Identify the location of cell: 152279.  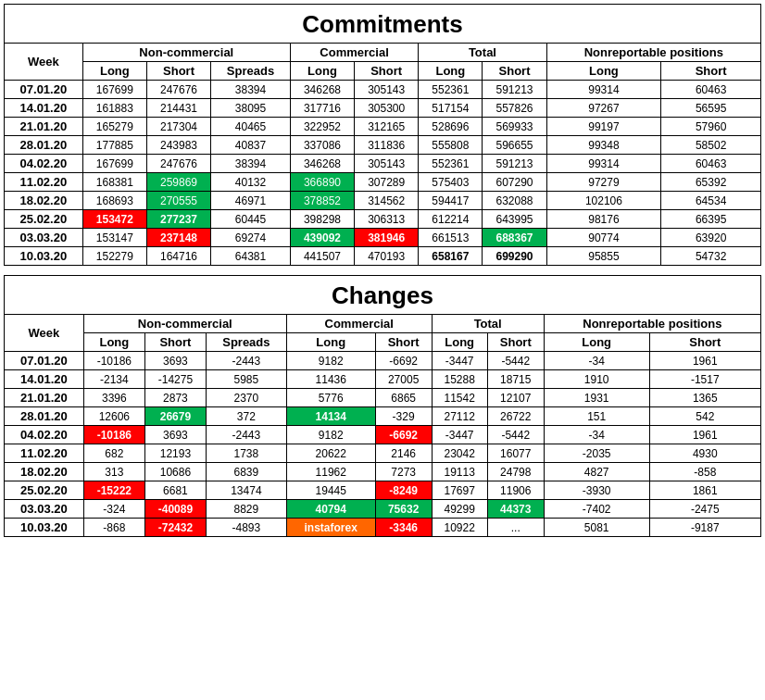
(115, 256).